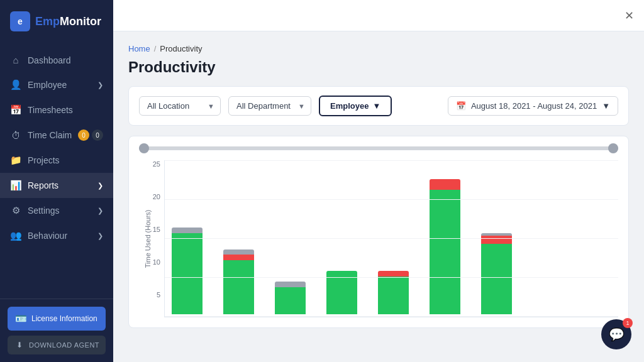 The height and width of the screenshot is (362, 644). What do you see at coordinates (50, 135) in the screenshot?
I see `timeclaim-label: Time Claim` at bounding box center [50, 135].